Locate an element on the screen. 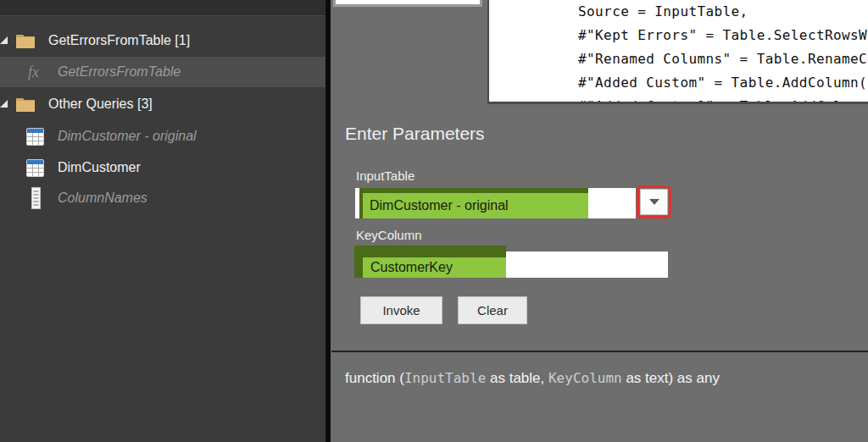 This screenshot has height=442, width=868. signature-param: InputTable is located at coordinates (445, 378).